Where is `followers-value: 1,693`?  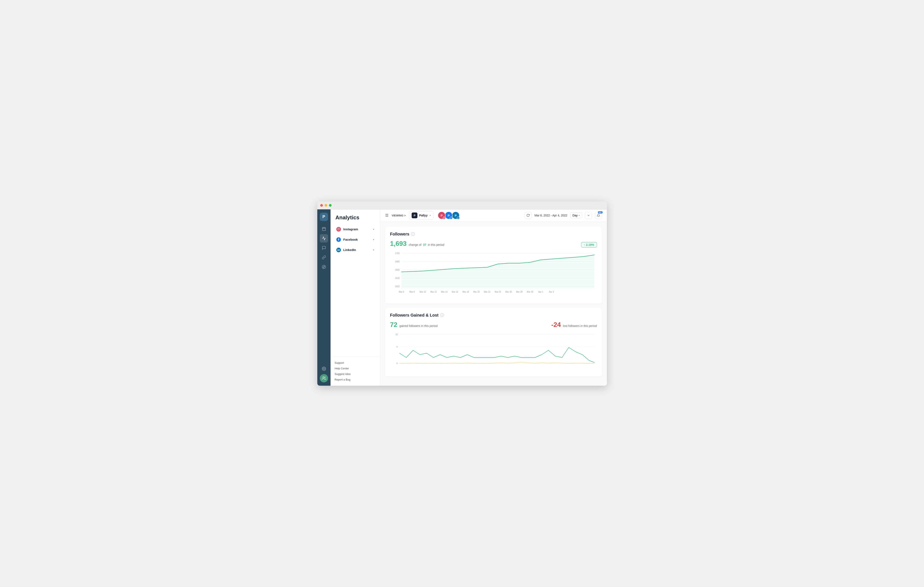 followers-value: 1,693 is located at coordinates (398, 244).